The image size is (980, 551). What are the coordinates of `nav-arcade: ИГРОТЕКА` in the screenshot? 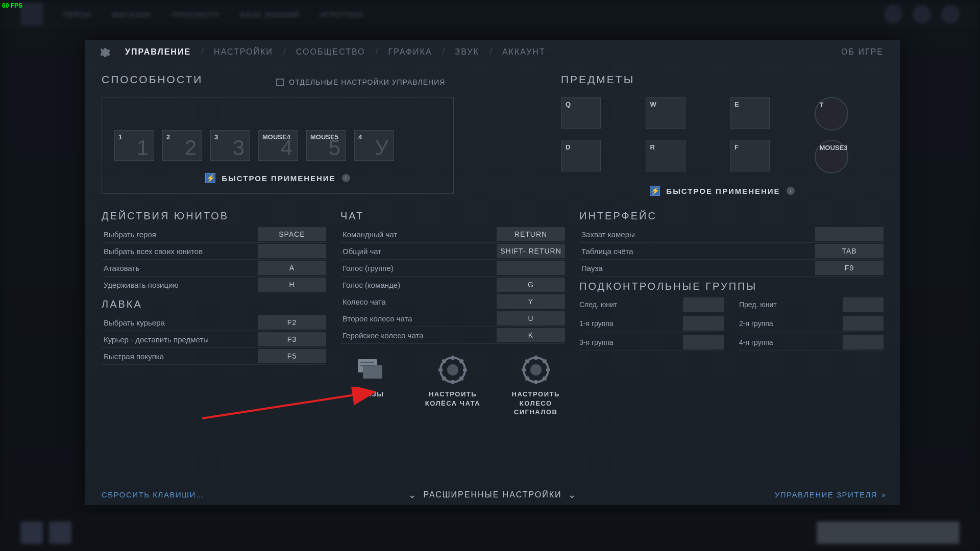 It's located at (341, 14).